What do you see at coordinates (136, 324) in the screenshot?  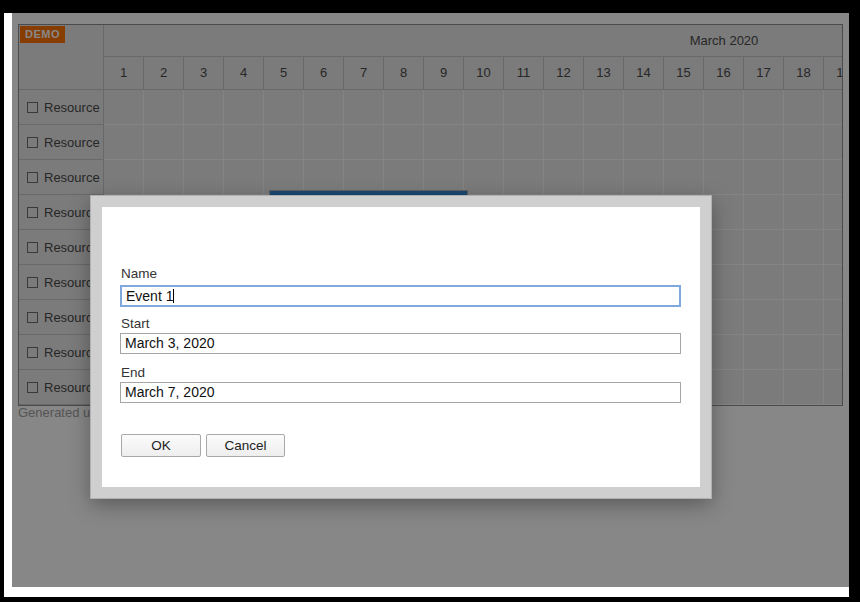 I see `start-label: Start` at bounding box center [136, 324].